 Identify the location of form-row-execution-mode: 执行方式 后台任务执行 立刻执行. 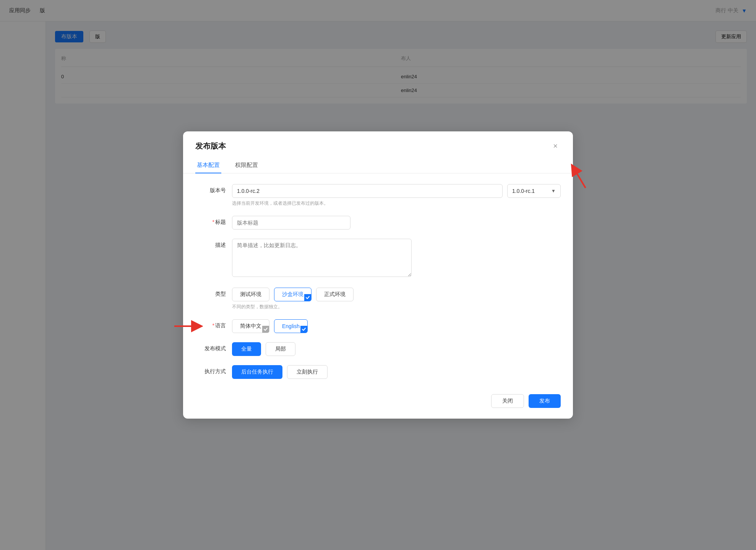
(378, 372).